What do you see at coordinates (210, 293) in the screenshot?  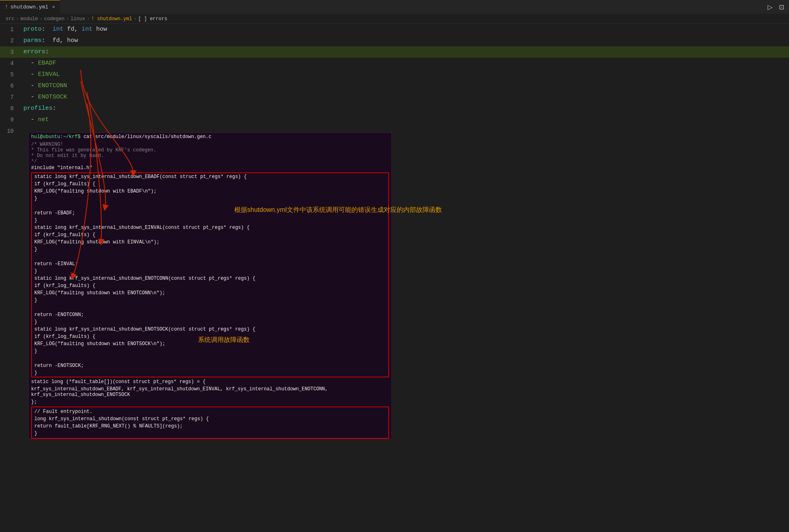 I see `func-enotconn-3: KRF_LOG("faulting shutdown with ENOTCONN…` at bounding box center [210, 293].